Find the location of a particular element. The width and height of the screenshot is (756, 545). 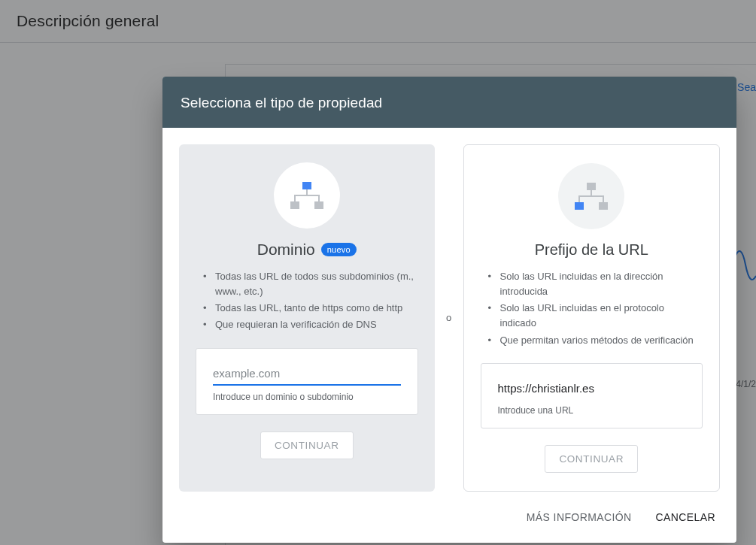

list-item: Que permitan varios métodos de verificac… is located at coordinates (591, 341).